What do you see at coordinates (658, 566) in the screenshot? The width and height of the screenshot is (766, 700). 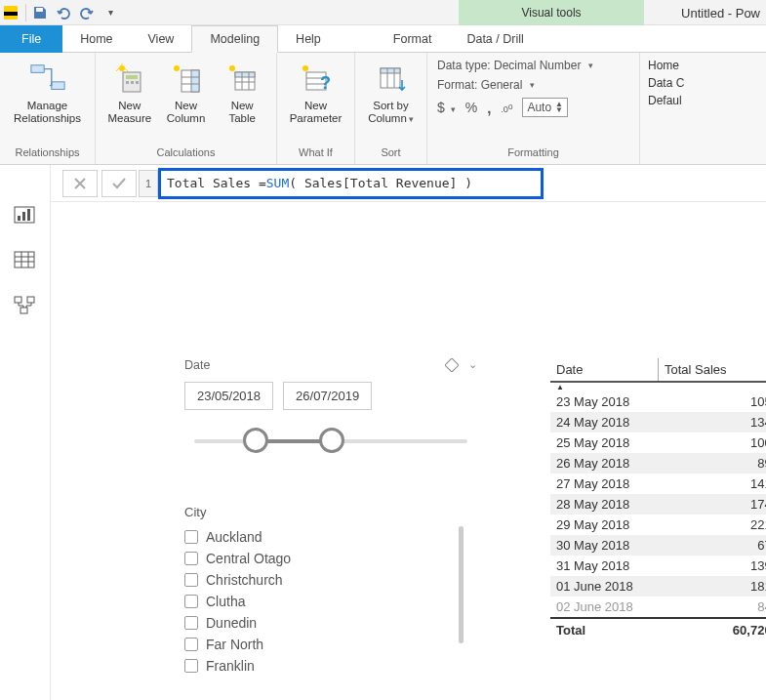 I see `table-row: 31 May 2018139,440.40` at bounding box center [658, 566].